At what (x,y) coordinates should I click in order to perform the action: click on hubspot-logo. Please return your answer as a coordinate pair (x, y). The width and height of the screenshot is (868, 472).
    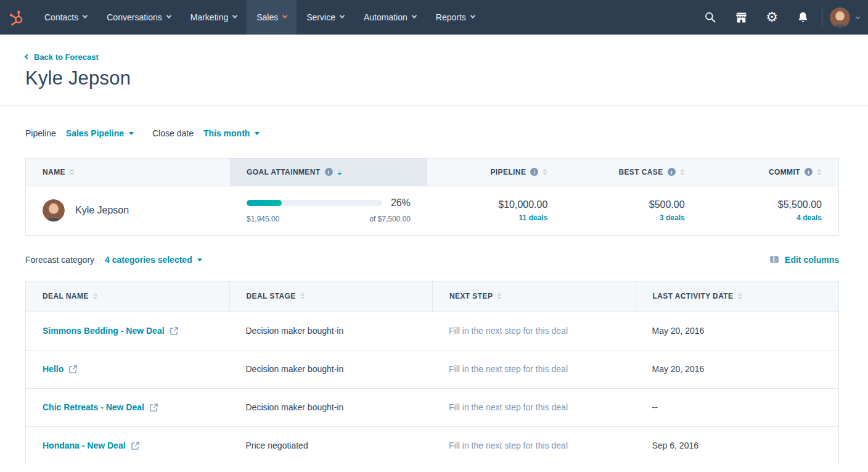
    Looking at the image, I should click on (17, 17).